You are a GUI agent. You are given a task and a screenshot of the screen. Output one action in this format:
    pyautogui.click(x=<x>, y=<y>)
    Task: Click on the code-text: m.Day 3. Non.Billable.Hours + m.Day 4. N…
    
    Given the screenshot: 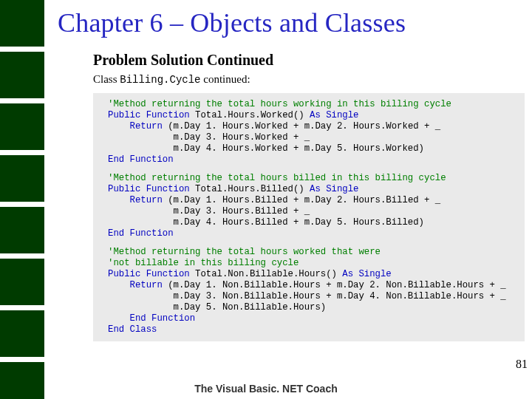 What is the action you would take?
    pyautogui.click(x=307, y=296)
    